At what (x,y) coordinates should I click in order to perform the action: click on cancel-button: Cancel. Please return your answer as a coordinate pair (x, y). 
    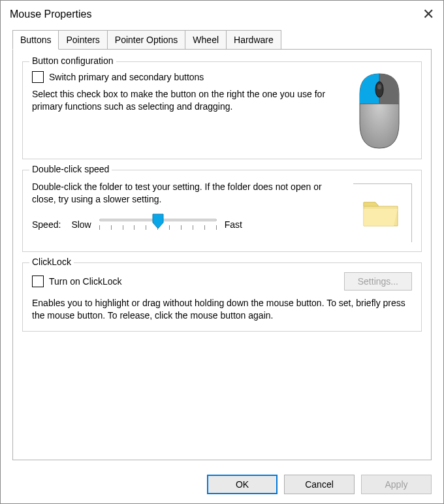
    Looking at the image, I should click on (319, 484).